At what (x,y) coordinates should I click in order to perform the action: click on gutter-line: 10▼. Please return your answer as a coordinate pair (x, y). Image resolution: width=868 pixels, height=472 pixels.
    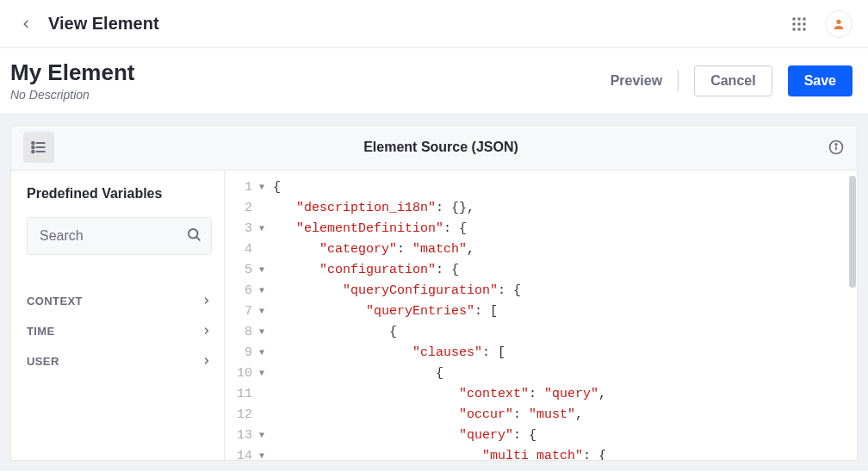
    Looking at the image, I should click on (245, 374).